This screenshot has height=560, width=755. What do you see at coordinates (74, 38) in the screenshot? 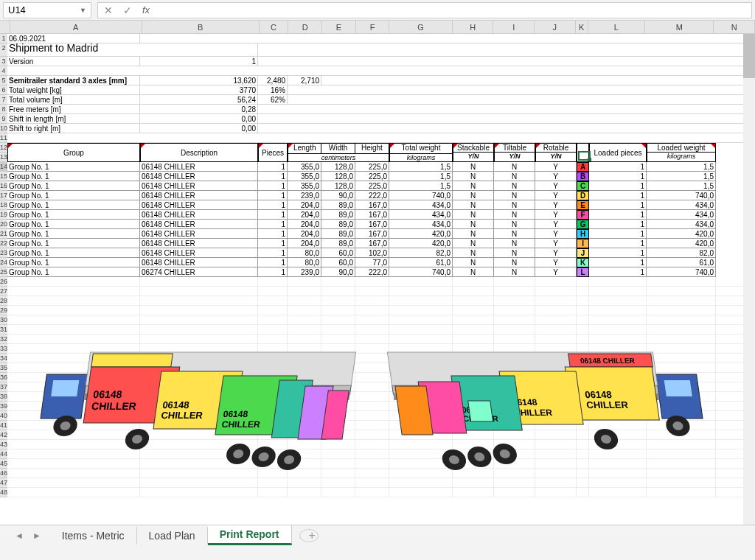
I see `date-cell: 06.09.2021` at bounding box center [74, 38].